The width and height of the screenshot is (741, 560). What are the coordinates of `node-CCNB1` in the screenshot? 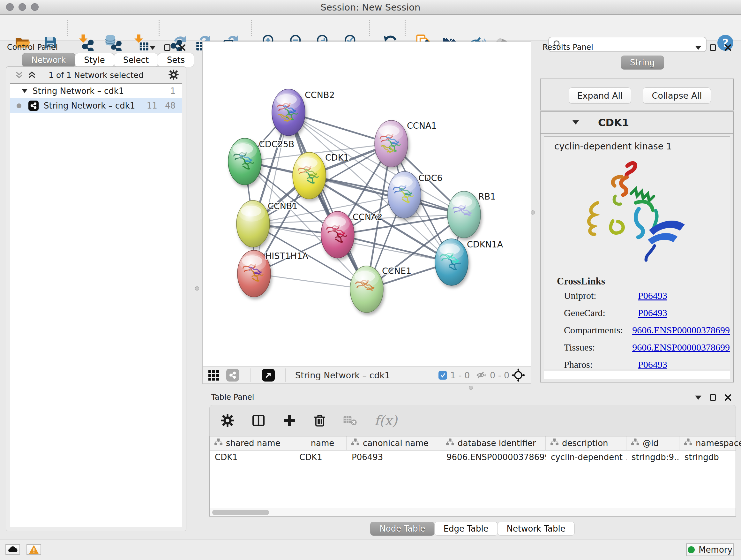 It's located at (253, 224).